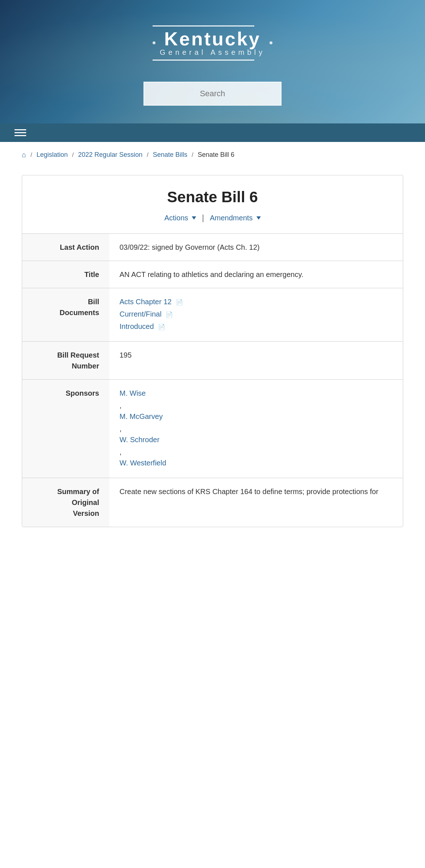 This screenshot has width=425, height=868. Describe the element at coordinates (212, 197) in the screenshot. I see `bill-title: Senate Bill 6` at that location.